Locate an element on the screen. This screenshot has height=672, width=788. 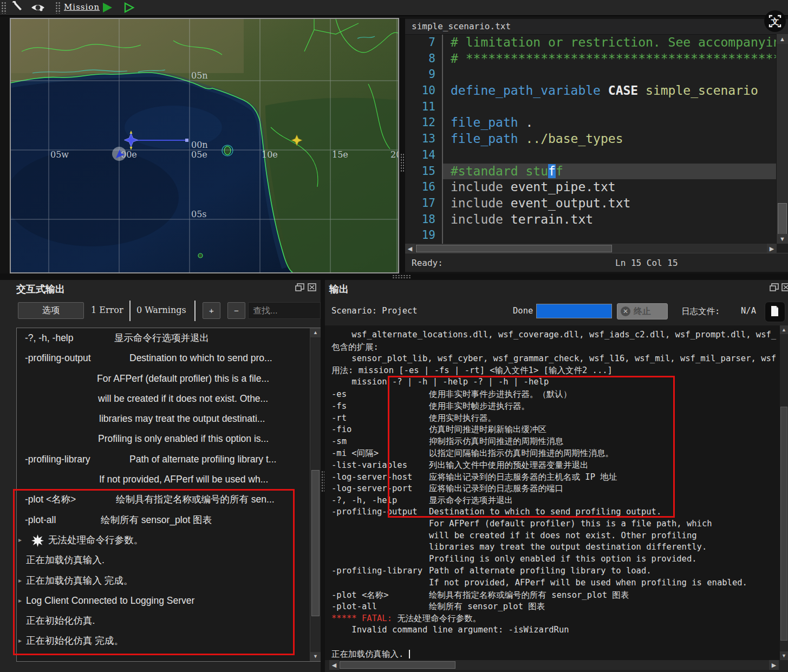
code-line: 17include event_output.txt is located at coordinates (591, 204).